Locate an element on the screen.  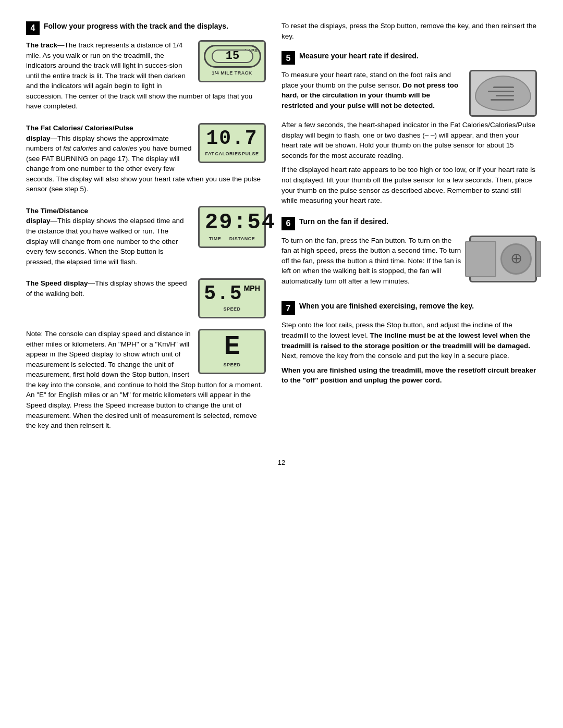
step5-header: 5 Measure your heart rate if desired. is located at coordinates (409, 57).